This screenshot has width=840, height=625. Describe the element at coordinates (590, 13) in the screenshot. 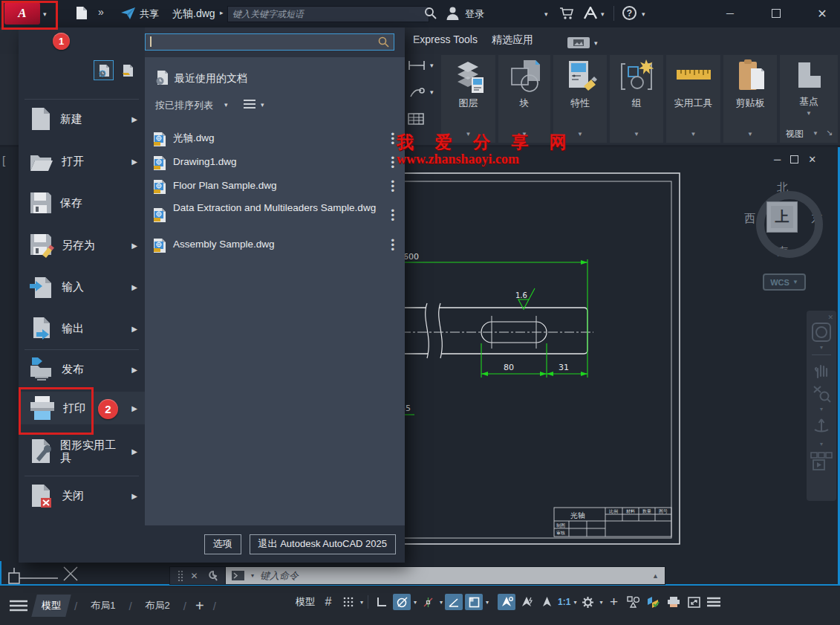

I see `autodesk-logo-icon` at that location.